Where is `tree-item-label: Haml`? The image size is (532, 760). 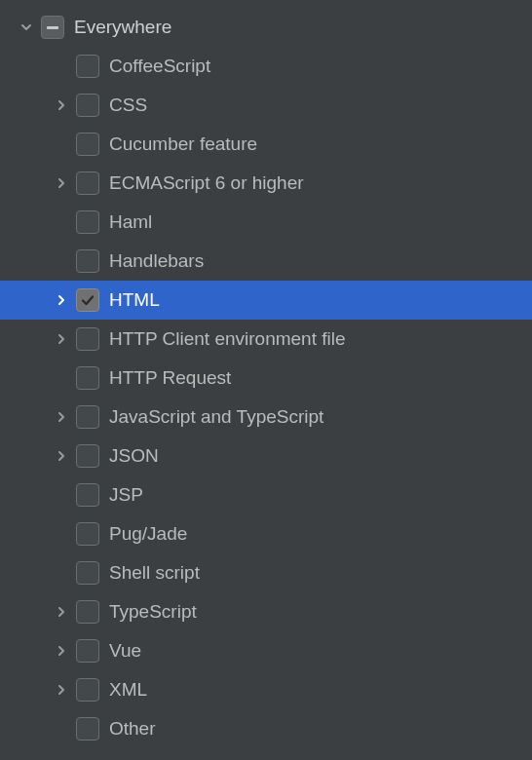
tree-item-label: Haml is located at coordinates (131, 222).